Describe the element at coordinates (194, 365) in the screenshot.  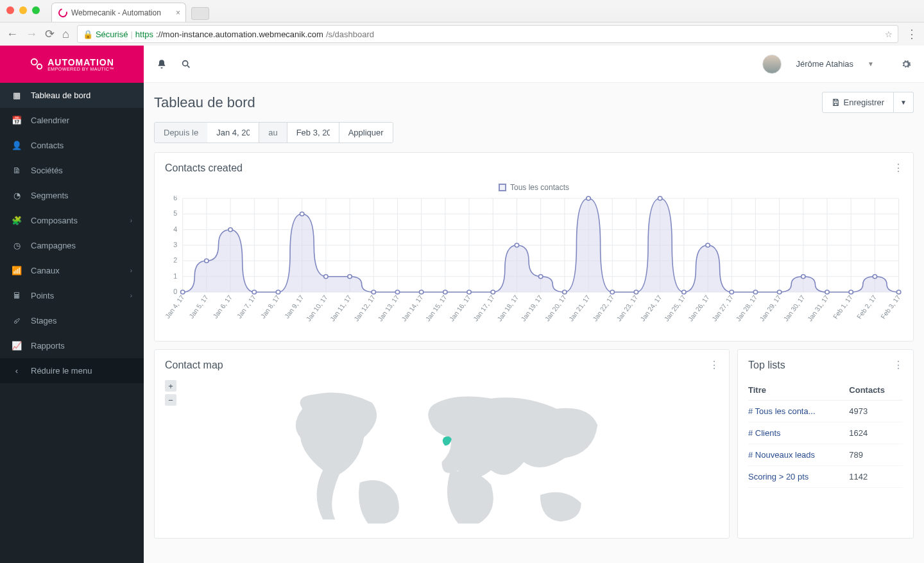
I see `panel-title: Contact map` at that location.